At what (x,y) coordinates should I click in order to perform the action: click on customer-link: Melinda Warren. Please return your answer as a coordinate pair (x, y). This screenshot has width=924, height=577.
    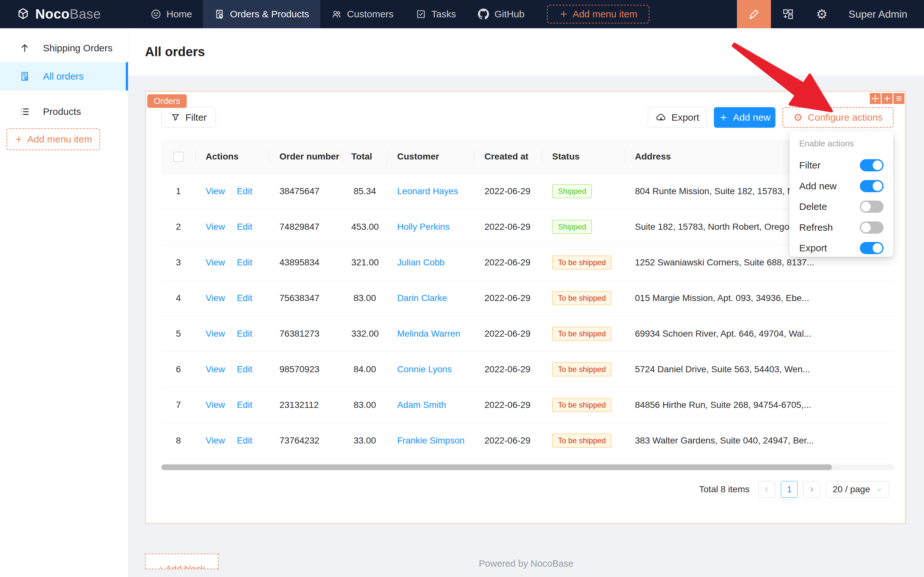
    Looking at the image, I should click on (429, 334).